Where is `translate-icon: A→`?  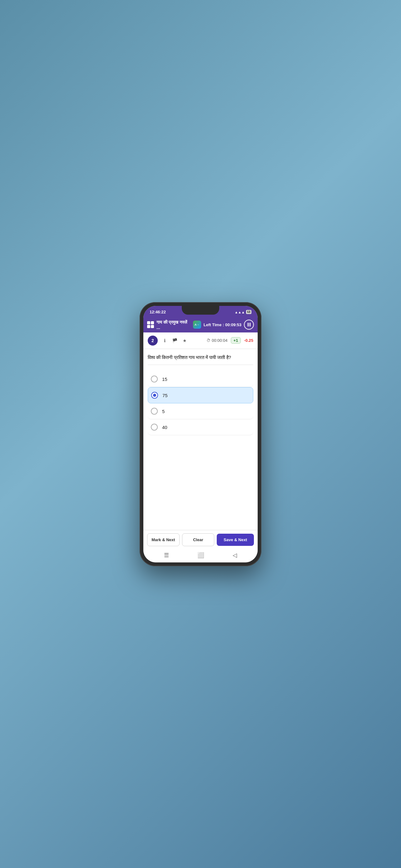
translate-icon: A→ is located at coordinates (197, 325).